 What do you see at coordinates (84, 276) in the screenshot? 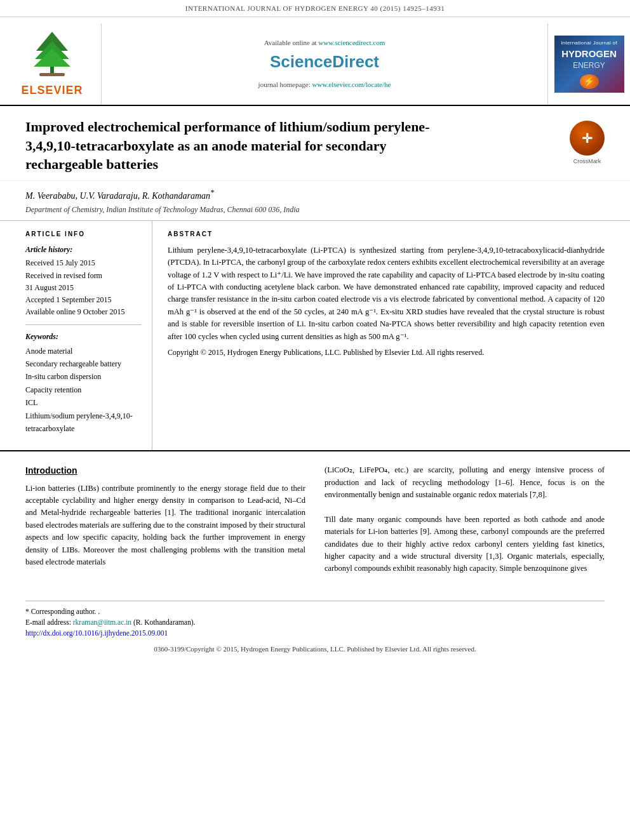
I see `received-revised-label: Received in revised form` at bounding box center [84, 276].